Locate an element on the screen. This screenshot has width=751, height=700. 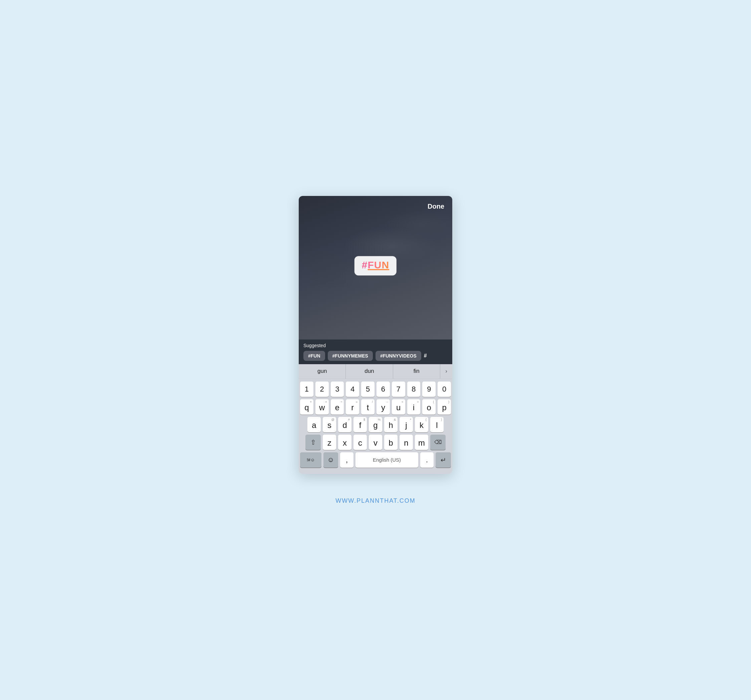
key-v: v is located at coordinates (376, 442).